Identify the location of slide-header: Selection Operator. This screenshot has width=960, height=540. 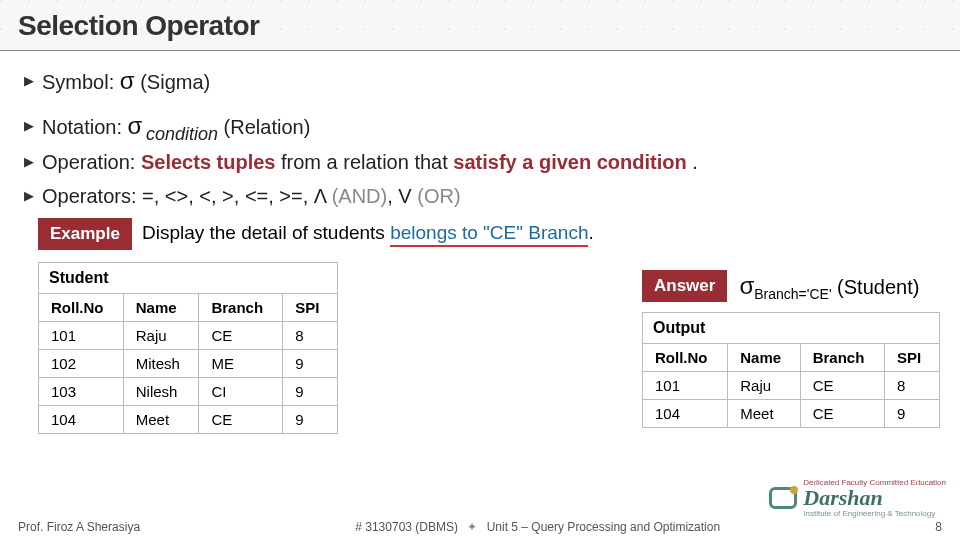
(480, 26).